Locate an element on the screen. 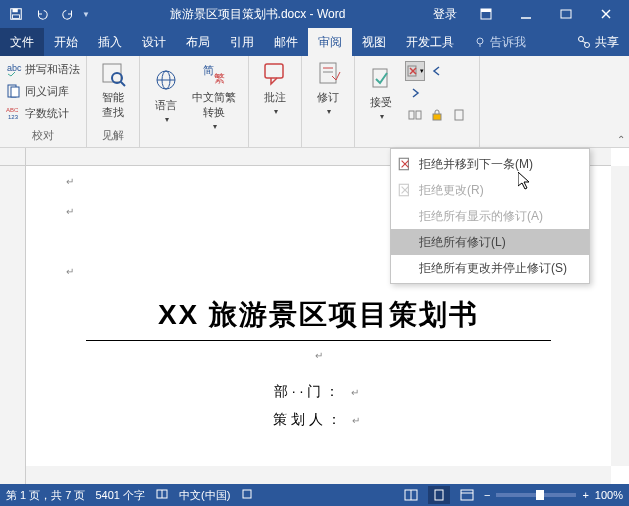 The image size is (629, 506). tellme-search: 告诉我 is located at coordinates (500, 42).